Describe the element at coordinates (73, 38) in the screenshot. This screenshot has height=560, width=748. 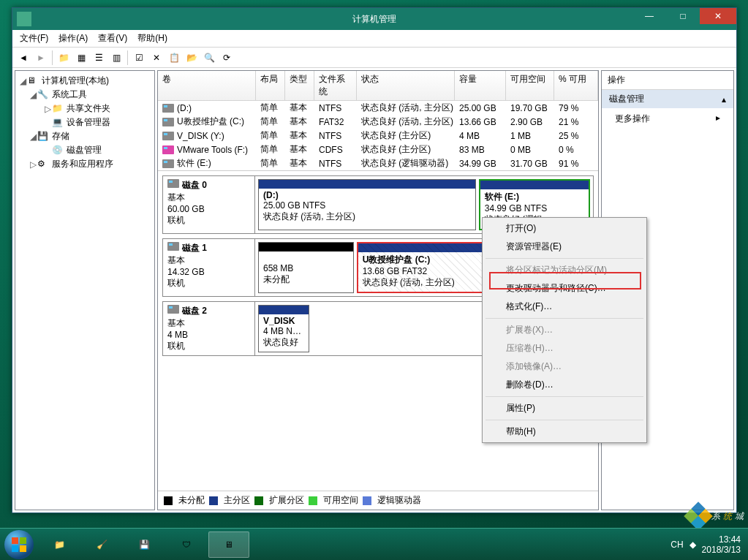
I see `menu-action: 操作(A)` at that location.